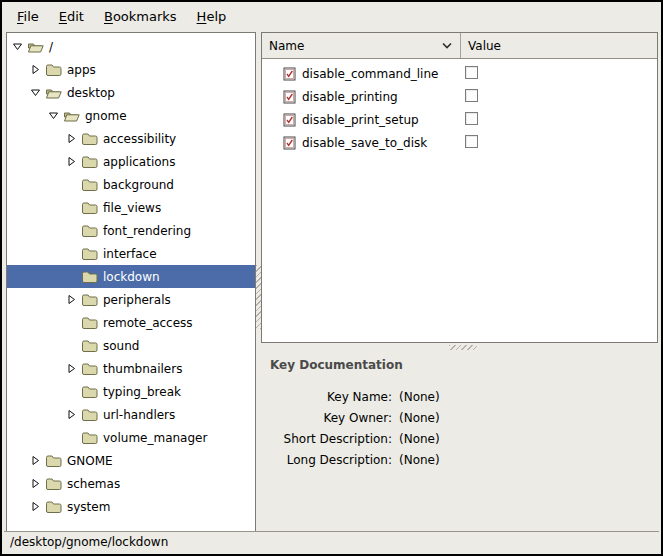 This screenshot has width=663, height=556. I want to click on menu-edit: Edit, so click(72, 16).